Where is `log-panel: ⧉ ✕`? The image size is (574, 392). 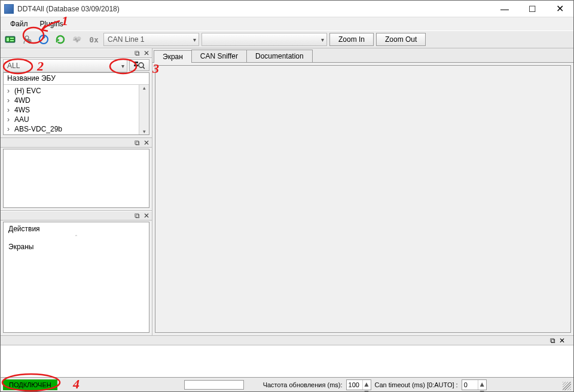
log-panel: ⧉ ✕ is located at coordinates (287, 356).